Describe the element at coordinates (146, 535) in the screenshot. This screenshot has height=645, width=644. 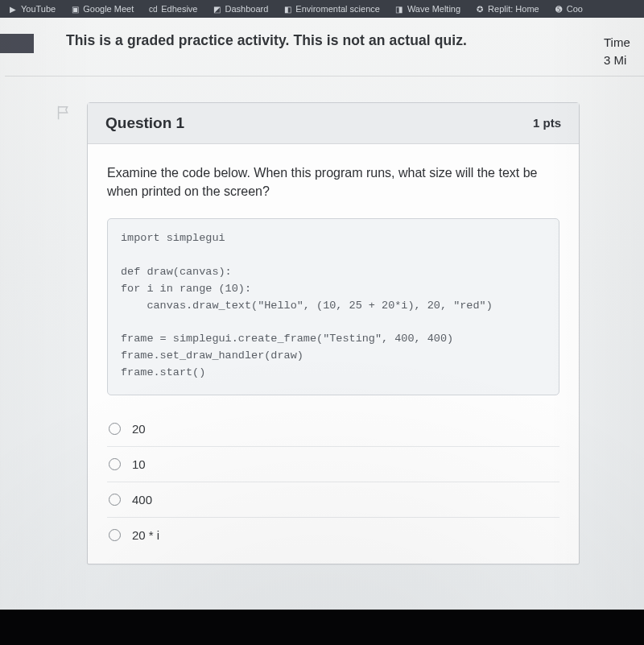
I see `answer-label: 20 * i` at that location.